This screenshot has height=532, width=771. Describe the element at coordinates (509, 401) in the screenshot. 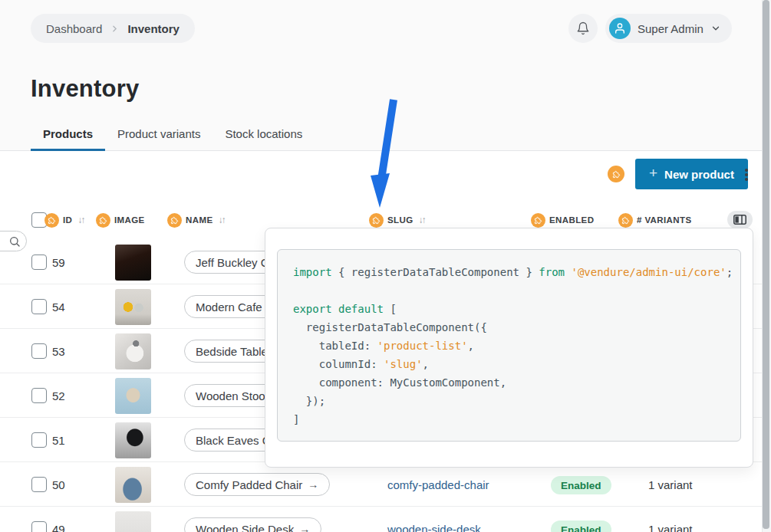

I see `code-line: });` at that location.